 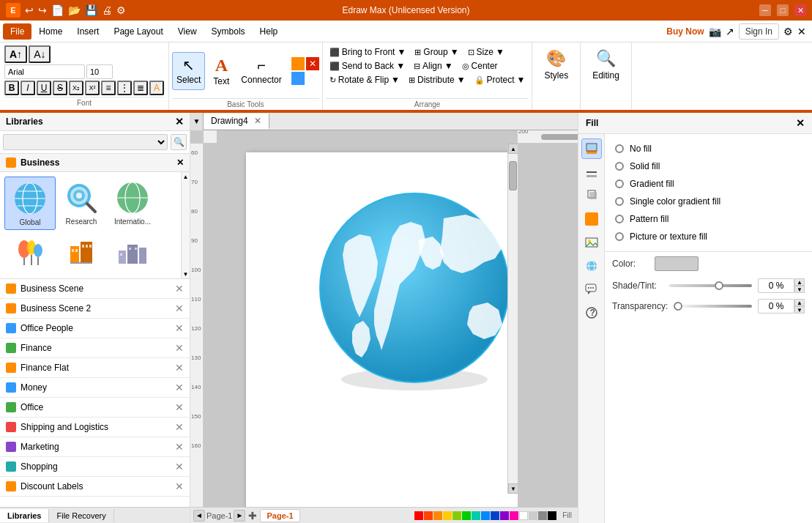 I want to click on fill-tool-fill, so click(x=592, y=149).